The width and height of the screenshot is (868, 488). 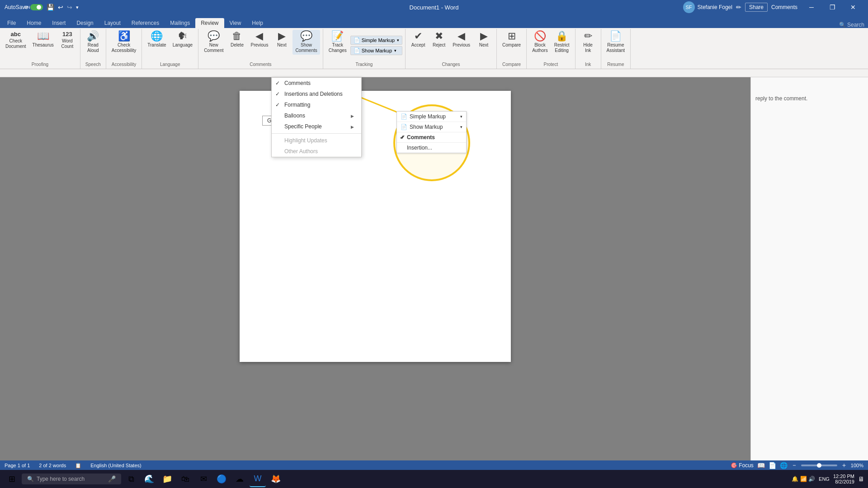 What do you see at coordinates (306, 42) in the screenshot?
I see `show-comments-button: 💬 ShowComments` at bounding box center [306, 42].